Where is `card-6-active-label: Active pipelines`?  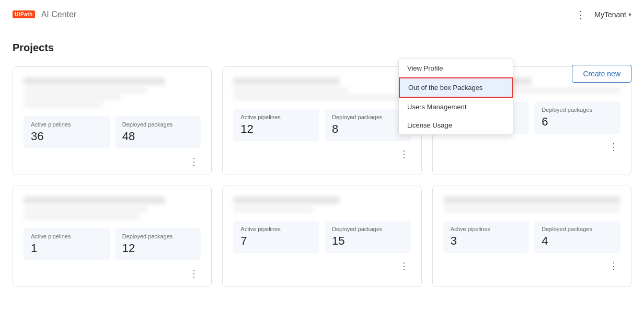 card-6-active-label: Active pipelines is located at coordinates (486, 229).